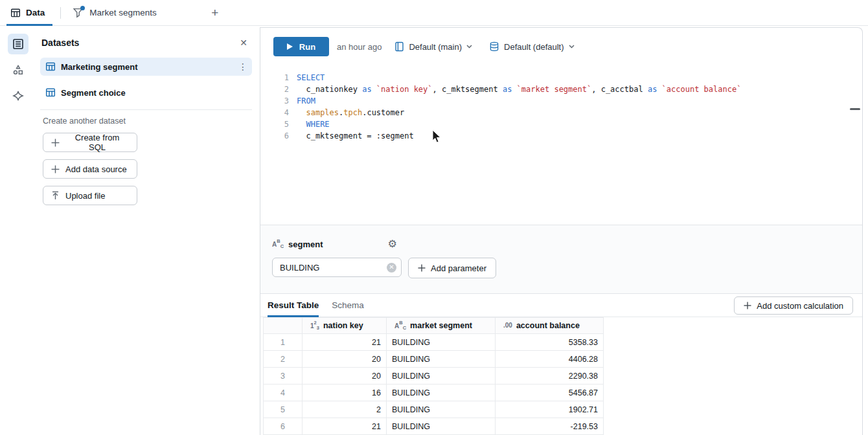  I want to click on column-header-label: market segment, so click(441, 326).